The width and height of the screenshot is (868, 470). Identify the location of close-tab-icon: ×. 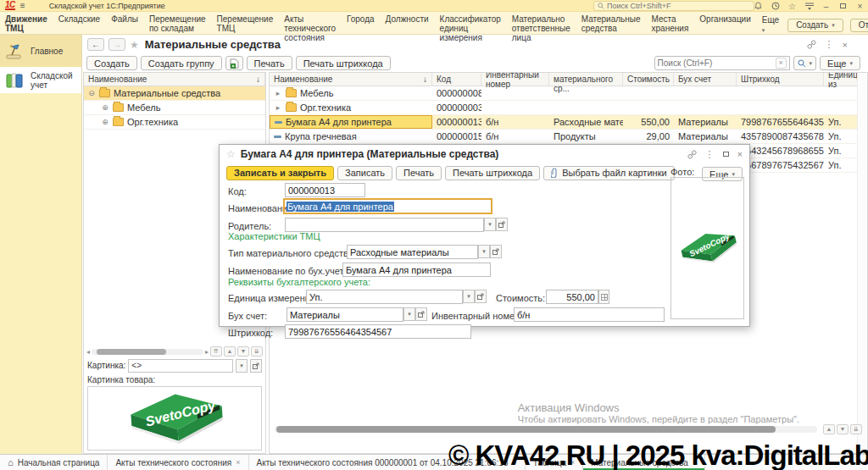
(237, 462).